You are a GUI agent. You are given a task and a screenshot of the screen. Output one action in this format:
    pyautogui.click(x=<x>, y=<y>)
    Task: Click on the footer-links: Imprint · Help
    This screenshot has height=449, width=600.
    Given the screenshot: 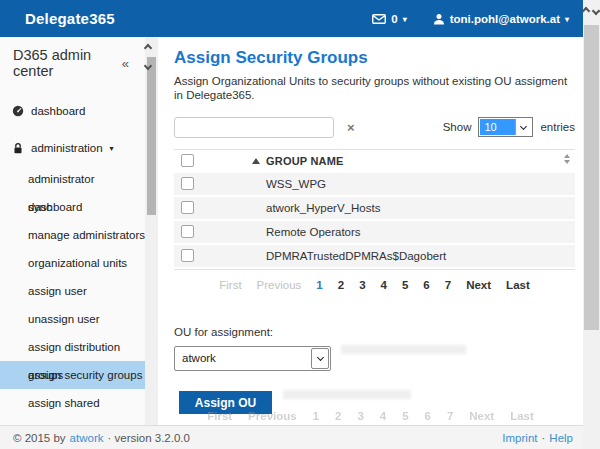 What is the action you would take?
    pyautogui.click(x=538, y=438)
    